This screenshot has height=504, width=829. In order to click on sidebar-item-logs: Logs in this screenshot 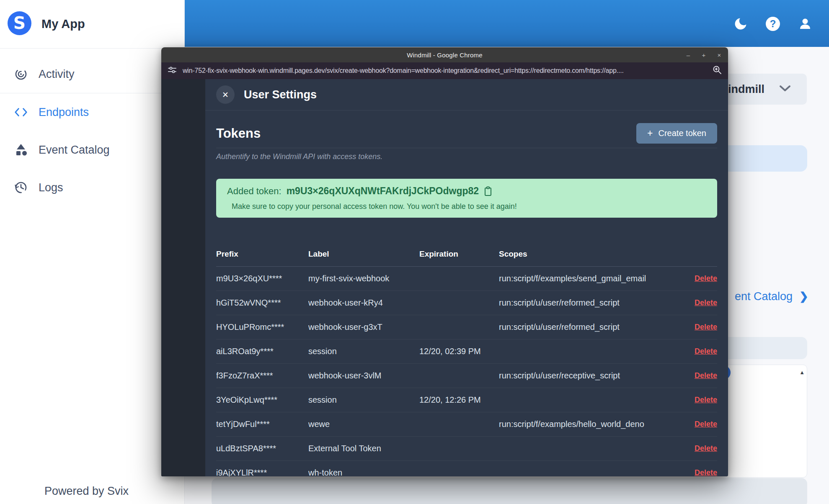, I will do `click(92, 188)`.